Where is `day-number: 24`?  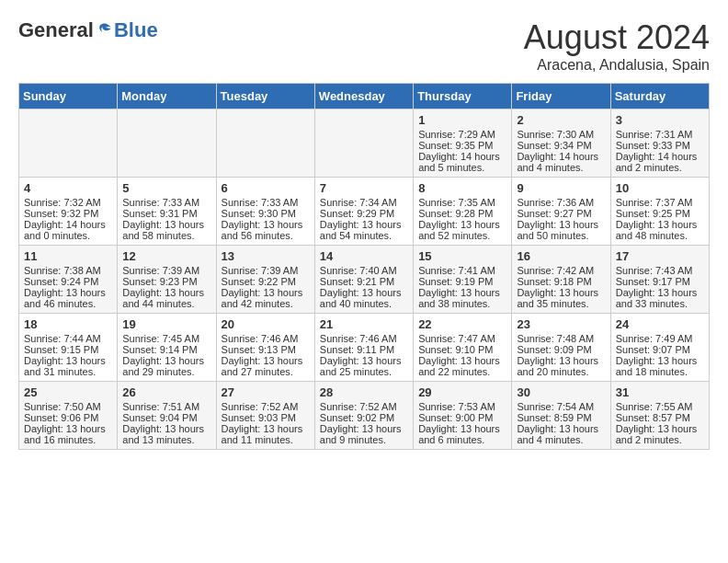 day-number: 24 is located at coordinates (660, 324).